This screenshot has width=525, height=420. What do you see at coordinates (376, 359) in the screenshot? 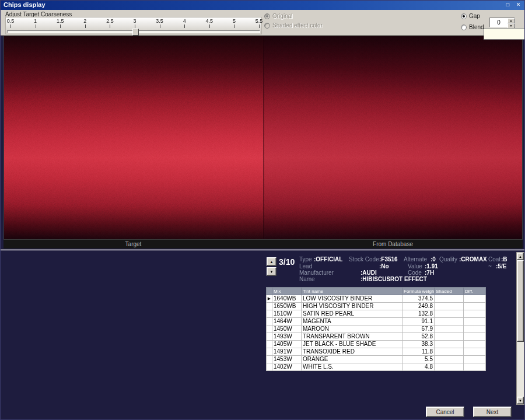
I see `table-row: 1453WORANGE5.5` at bounding box center [376, 359].